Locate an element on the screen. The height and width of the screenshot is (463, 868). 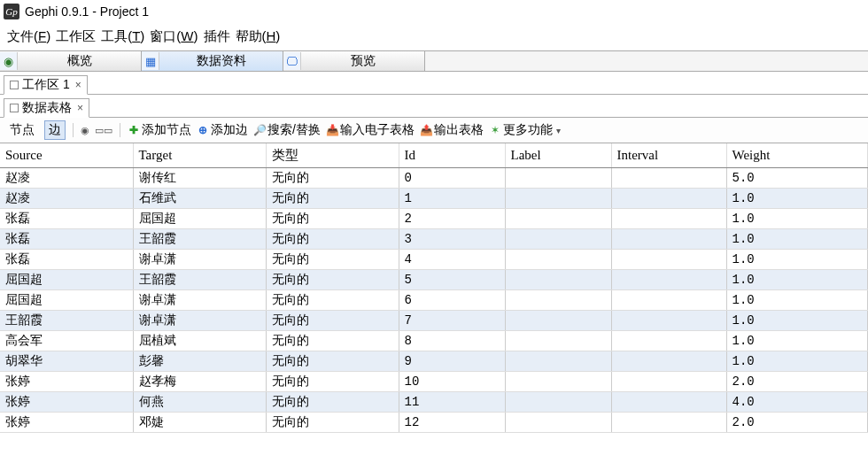
cell-id: 11 is located at coordinates (452, 402).